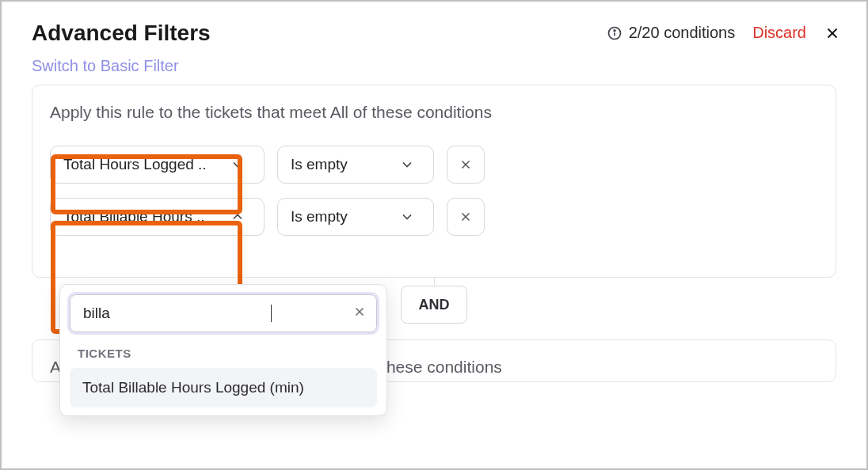 This screenshot has width=868, height=470. Describe the element at coordinates (434, 165) in the screenshot. I see `condition-row: Total Hours Logged .. Is empty` at that location.